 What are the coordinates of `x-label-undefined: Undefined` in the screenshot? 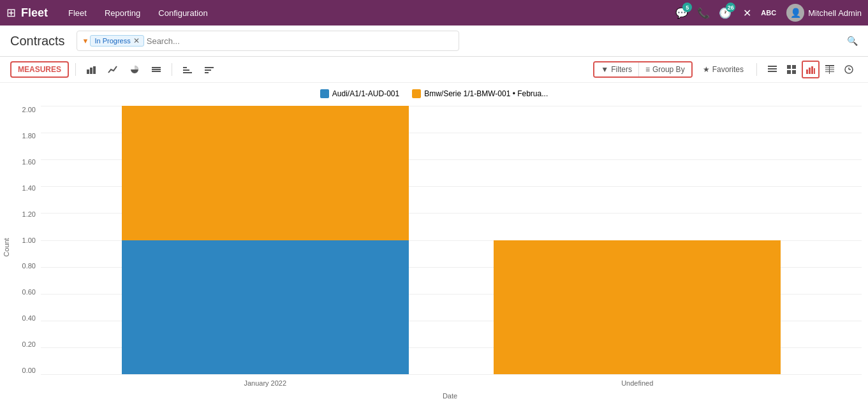 It's located at (638, 383).